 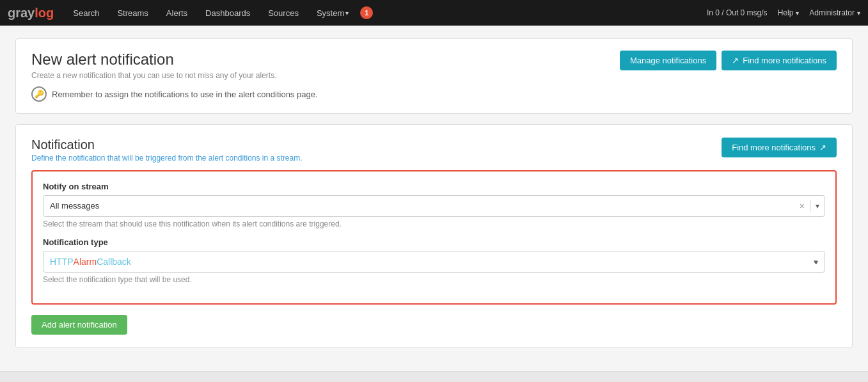 What do you see at coordinates (21, 13) in the screenshot?
I see `brand-gray: gray` at bounding box center [21, 13].